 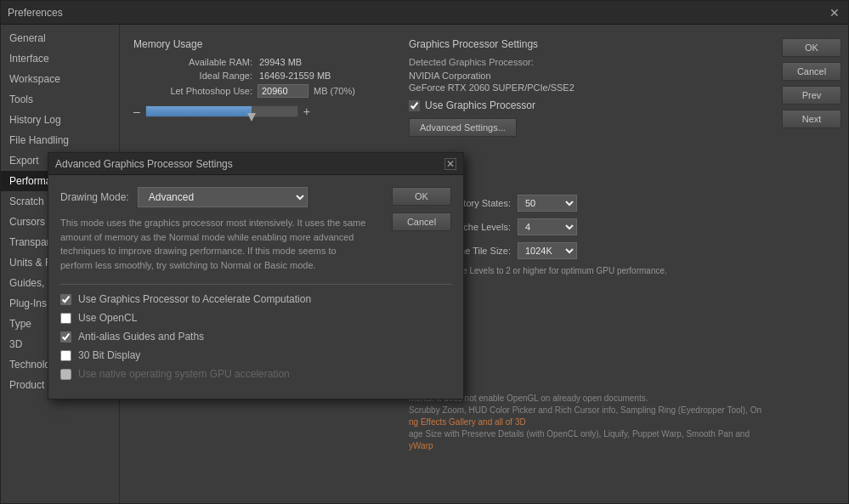 I want to click on checkbox-antialias, so click(x=66, y=337).